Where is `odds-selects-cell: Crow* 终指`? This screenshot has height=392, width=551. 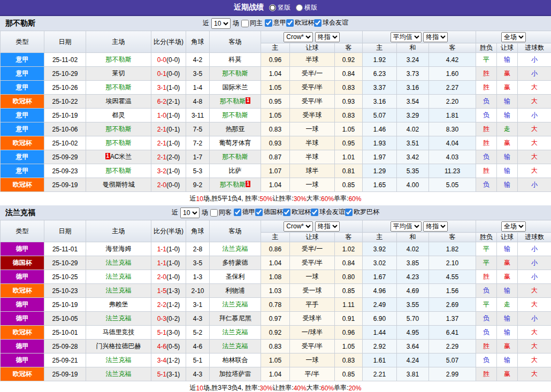
odds-selects-cell: Crow* 终指 is located at coordinates (312, 37).